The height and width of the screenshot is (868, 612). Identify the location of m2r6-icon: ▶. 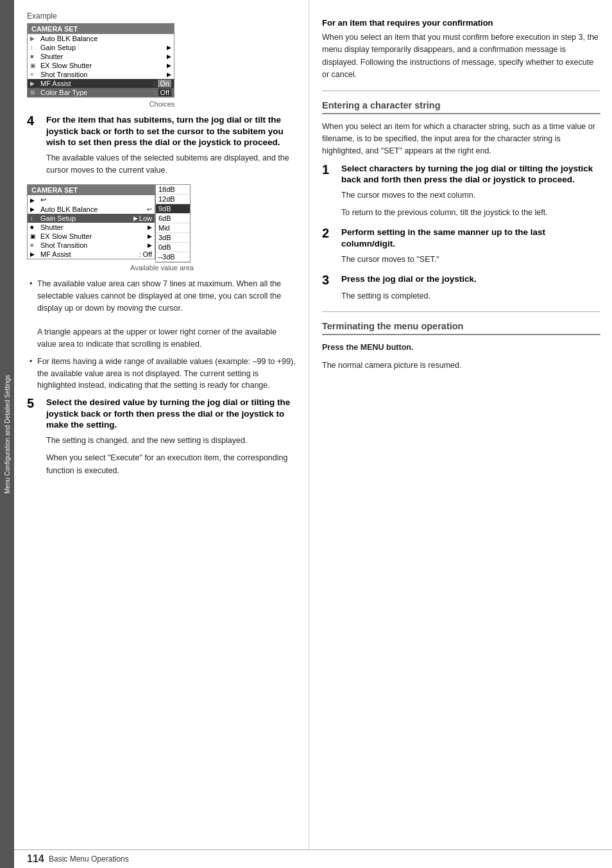
(35, 254).